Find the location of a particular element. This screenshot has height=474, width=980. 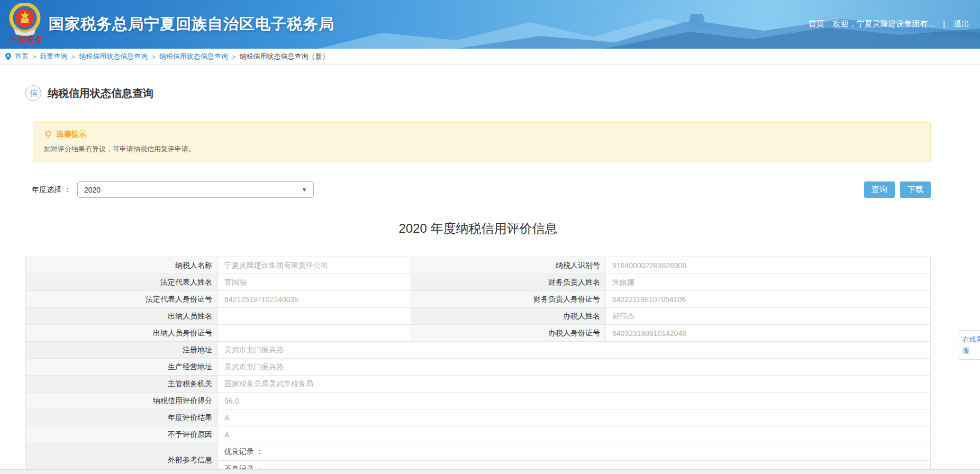

footer-strip is located at coordinates (490, 472).